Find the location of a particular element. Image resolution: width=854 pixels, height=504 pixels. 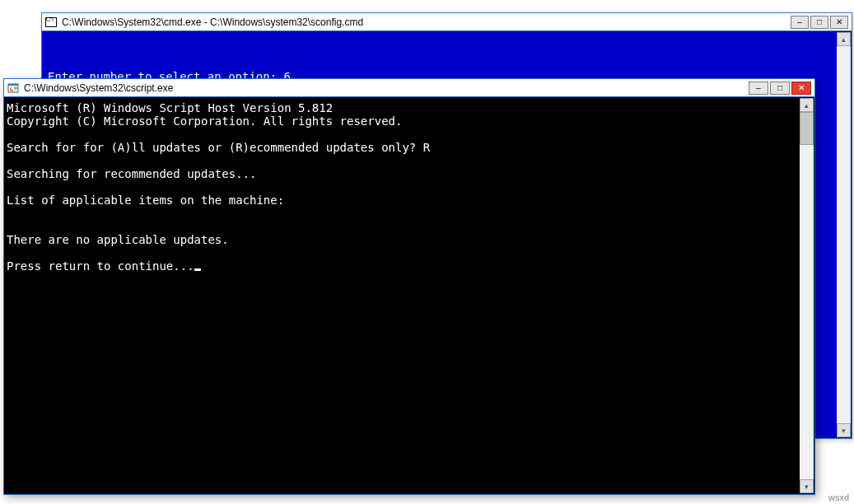

scroll-thumb is located at coordinates (807, 128).